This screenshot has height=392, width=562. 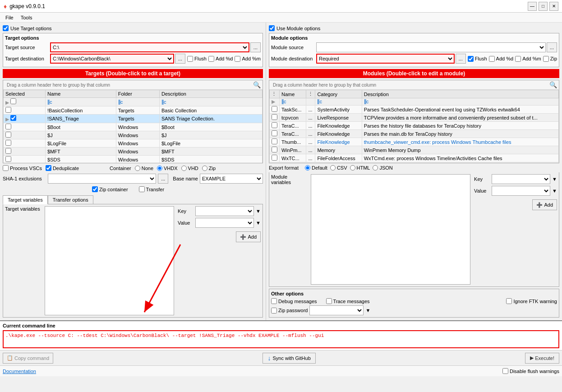 What do you see at coordinates (521, 191) in the screenshot?
I see `module-value-select` at bounding box center [521, 191].